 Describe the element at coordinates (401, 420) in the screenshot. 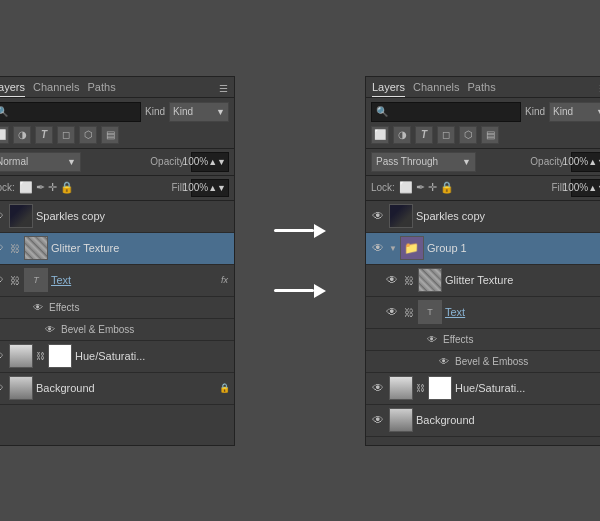

I see `right-thumb-bg` at that location.